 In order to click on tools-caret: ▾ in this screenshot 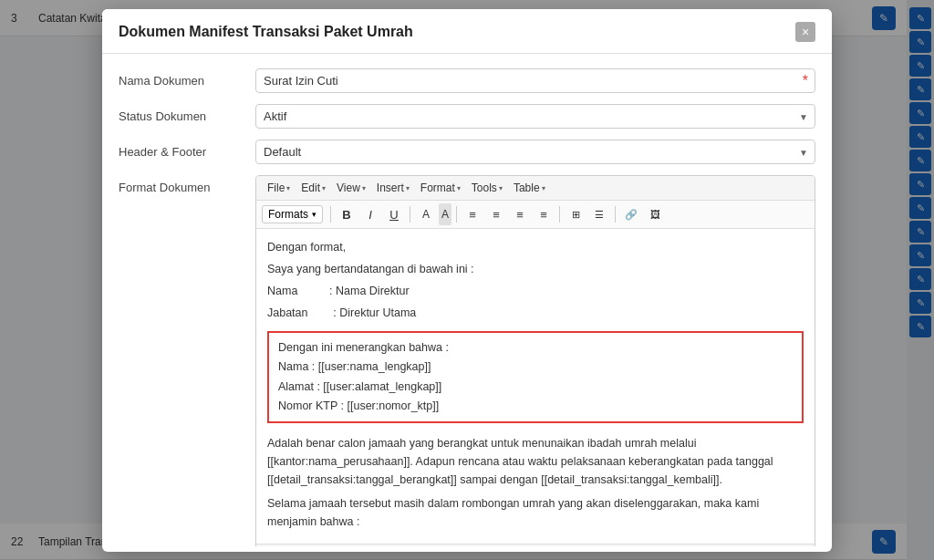, I will do `click(501, 188)`.